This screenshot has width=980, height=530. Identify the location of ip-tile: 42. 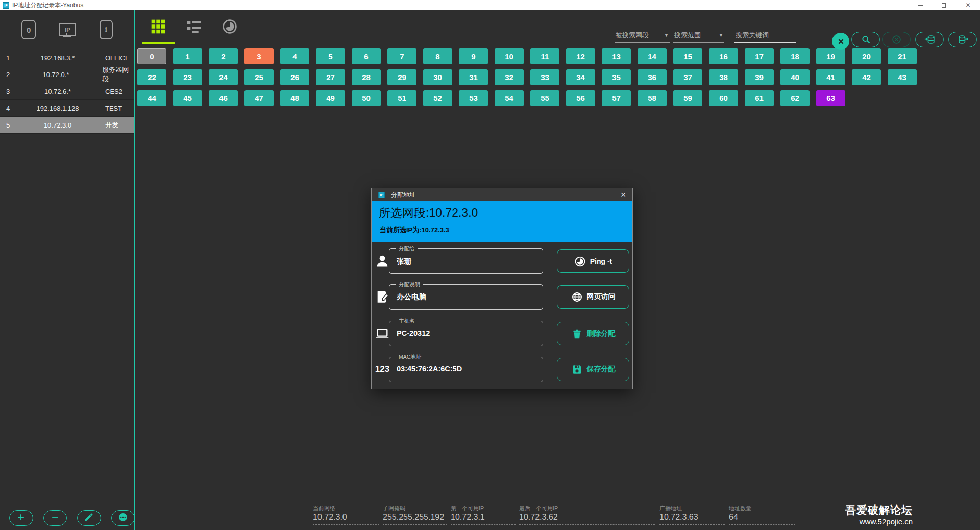
(867, 78).